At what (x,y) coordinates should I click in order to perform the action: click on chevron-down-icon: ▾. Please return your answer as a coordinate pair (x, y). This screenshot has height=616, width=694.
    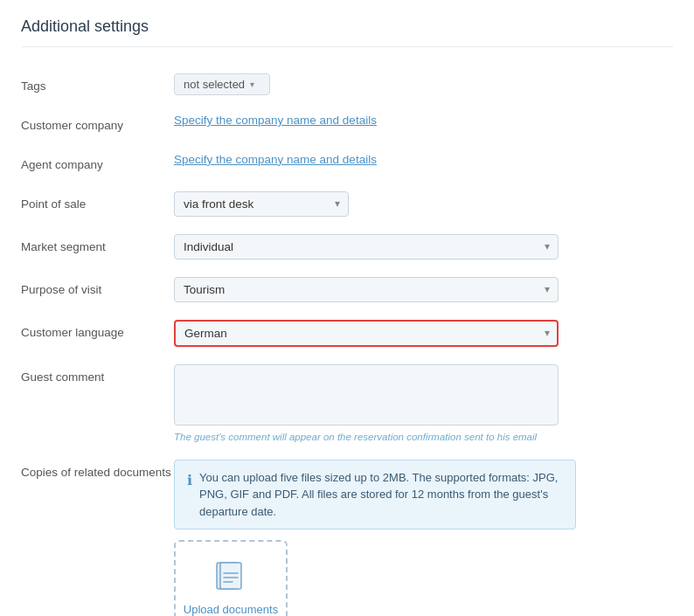
    Looking at the image, I should click on (252, 84).